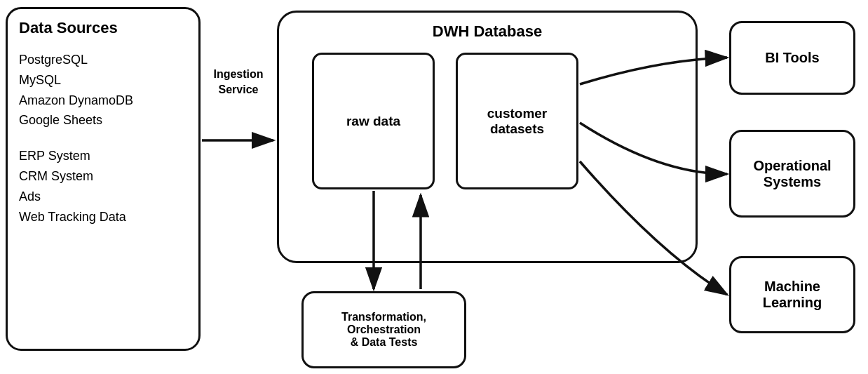  I want to click on customer-datasets-label: customerdatasets, so click(517, 121).